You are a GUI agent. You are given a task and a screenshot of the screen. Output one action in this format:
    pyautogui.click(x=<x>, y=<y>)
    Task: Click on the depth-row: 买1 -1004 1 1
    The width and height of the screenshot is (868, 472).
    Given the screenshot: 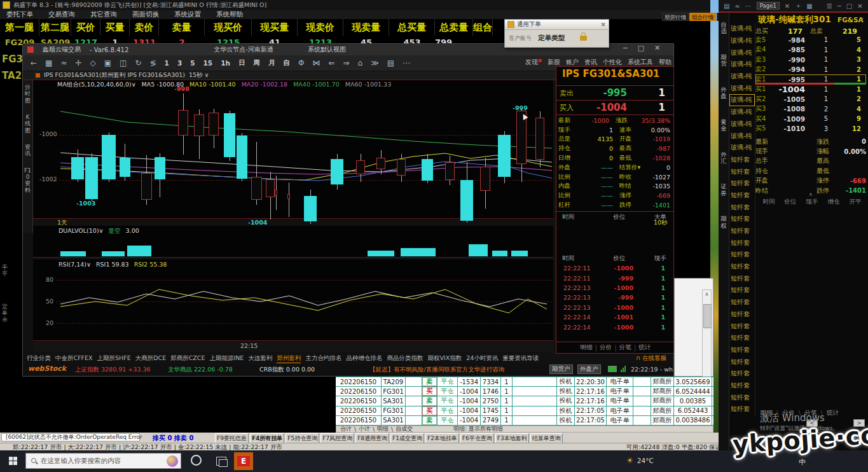 What is the action you would take?
    pyautogui.click(x=811, y=90)
    